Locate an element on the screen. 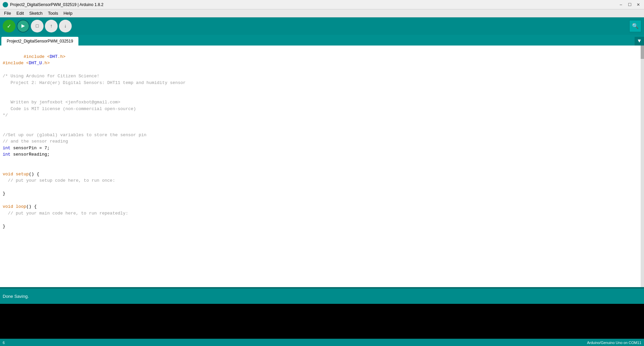 Image resolution: width=644 pixels, height=346 pixels. minimize-button: – is located at coordinates (621, 5).